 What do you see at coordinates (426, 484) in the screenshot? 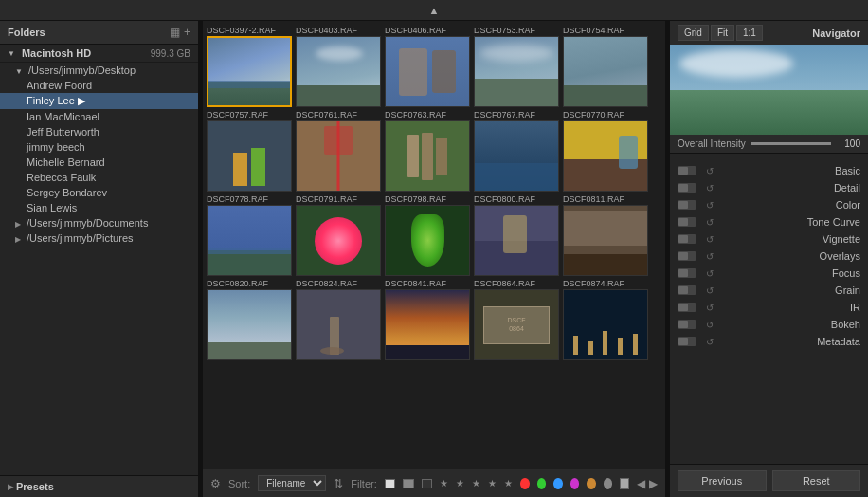
I see `filter-flag-black` at bounding box center [426, 484].